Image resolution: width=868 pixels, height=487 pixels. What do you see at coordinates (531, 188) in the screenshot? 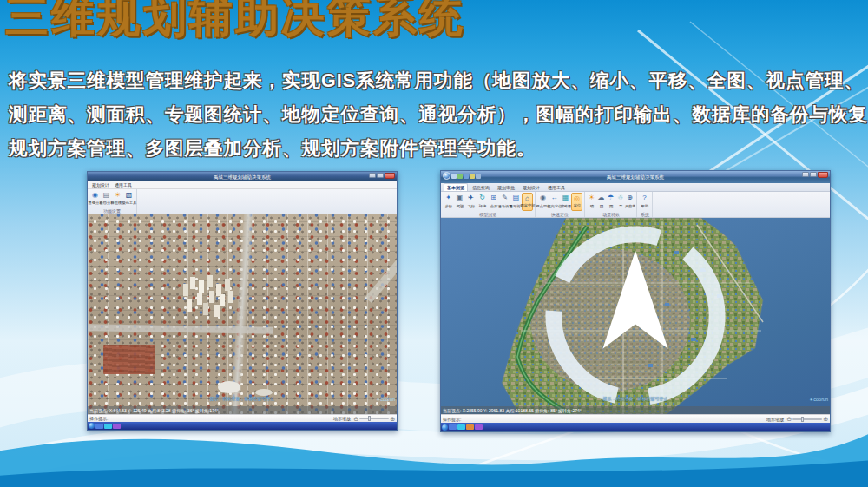
I see `tab-plan-design: 规划设计` at bounding box center [531, 188].